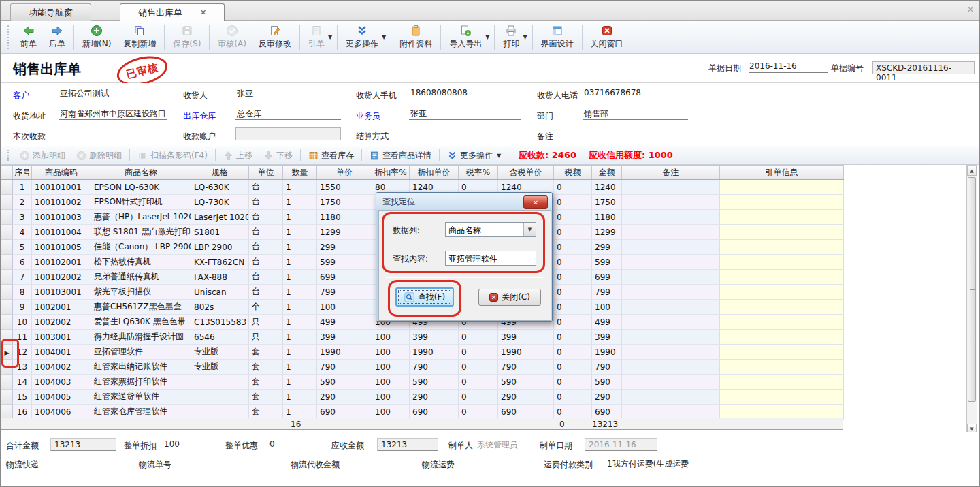 The height and width of the screenshot is (487, 980). Describe the element at coordinates (344, 322) in the screenshot. I see `cell-price: 499` at that location.